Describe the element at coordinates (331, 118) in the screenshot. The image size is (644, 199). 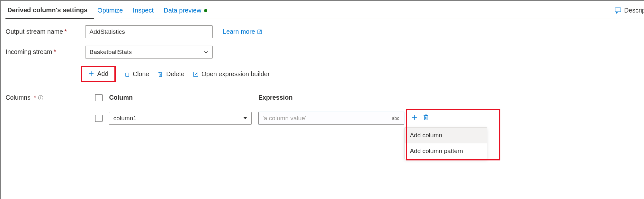
I see `expression-input: 'a column value' abc` at that location.